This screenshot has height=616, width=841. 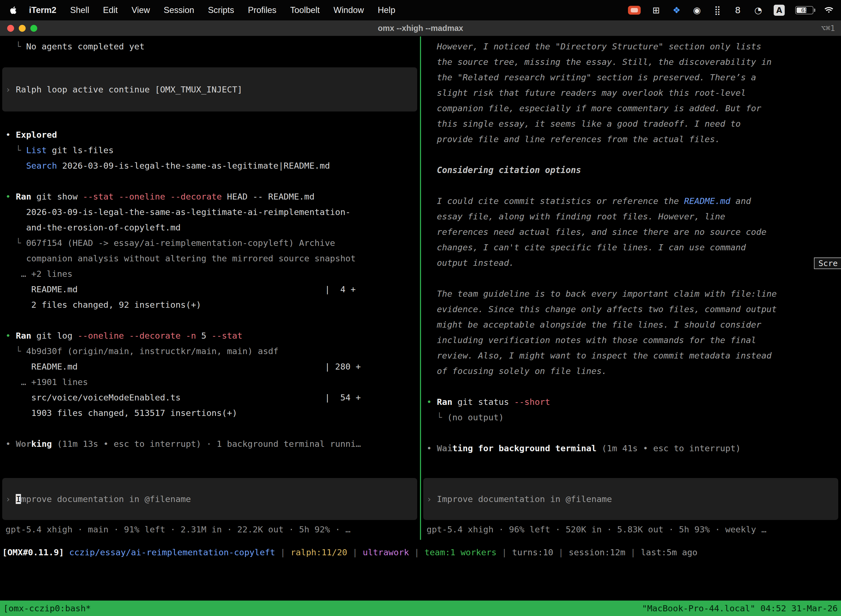 What do you see at coordinates (42, 10) in the screenshot?
I see `menu-item-iterm2: iTerm2` at bounding box center [42, 10].